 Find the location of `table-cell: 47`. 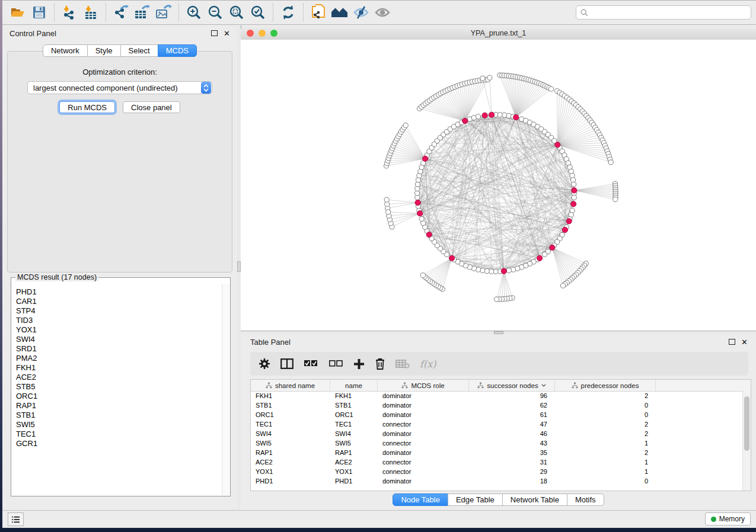

table-cell: 47 is located at coordinates (512, 425).